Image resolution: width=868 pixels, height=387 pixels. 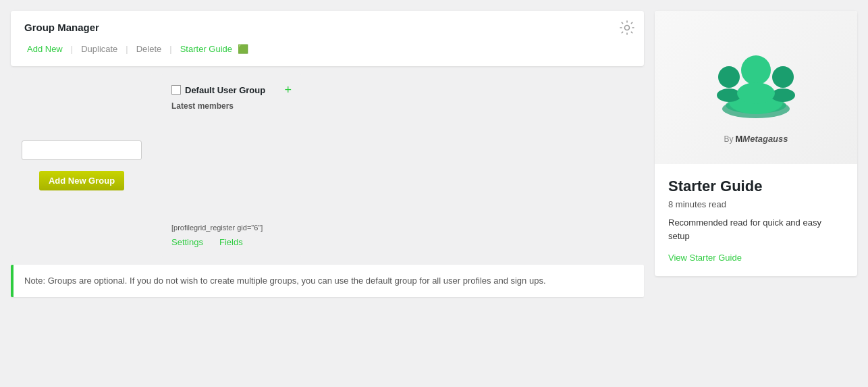 I want to click on brand-name: MMetagauss, so click(x=761, y=139).